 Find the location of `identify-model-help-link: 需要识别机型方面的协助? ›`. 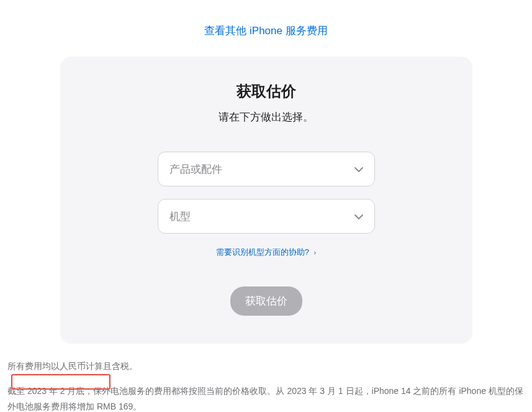

identify-model-help-link: 需要识别机型方面的协助? › is located at coordinates (266, 252).